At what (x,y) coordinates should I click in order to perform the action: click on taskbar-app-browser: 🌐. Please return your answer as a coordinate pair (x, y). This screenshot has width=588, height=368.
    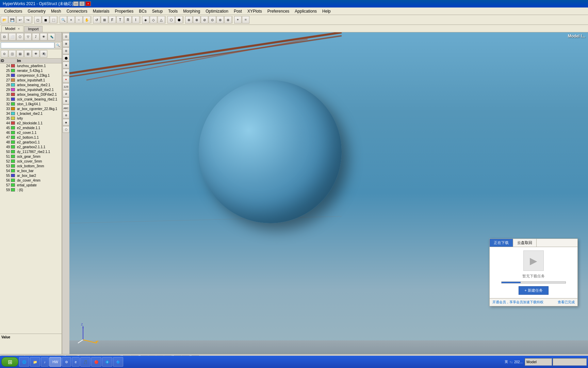
    Looking at the image, I should click on (24, 362).